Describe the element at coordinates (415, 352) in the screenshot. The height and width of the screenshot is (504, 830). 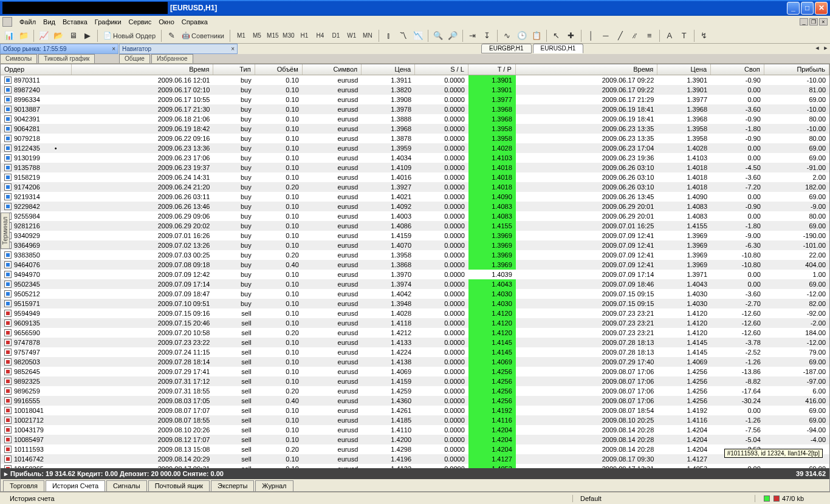
I see `table-row: 97574972009.07.24 11:15sell0.10eurusd1.4…` at that location.